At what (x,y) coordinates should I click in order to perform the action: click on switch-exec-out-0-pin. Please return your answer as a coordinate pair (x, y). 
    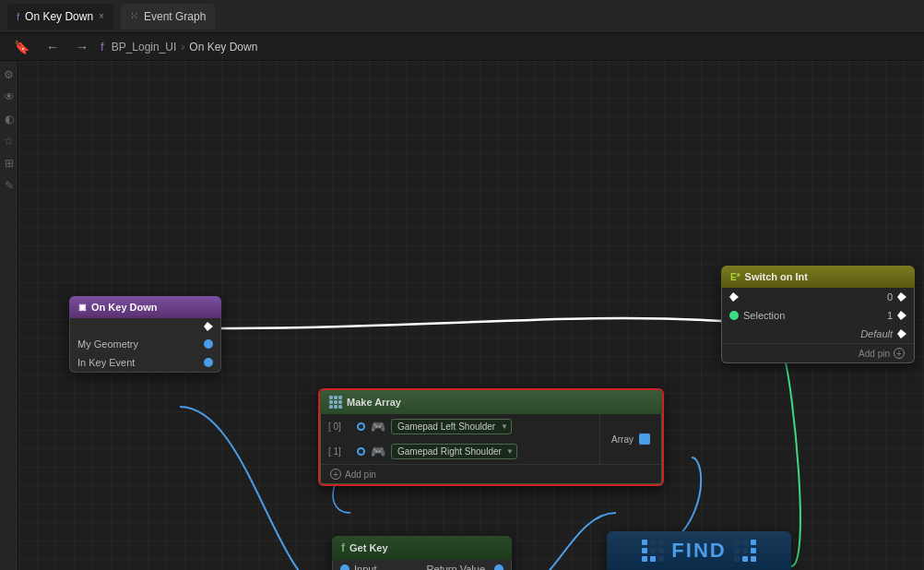
    Looking at the image, I should click on (902, 297).